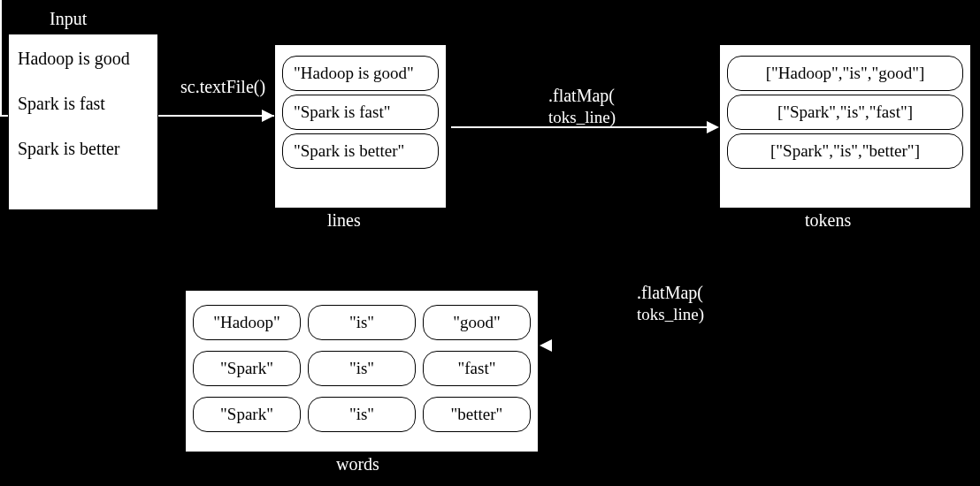 The height and width of the screenshot is (486, 980). What do you see at coordinates (362, 371) in the screenshot?
I see `words-rdd-box: "Hadoop" "is" "good" "Spark" "is" "fast"…` at bounding box center [362, 371].